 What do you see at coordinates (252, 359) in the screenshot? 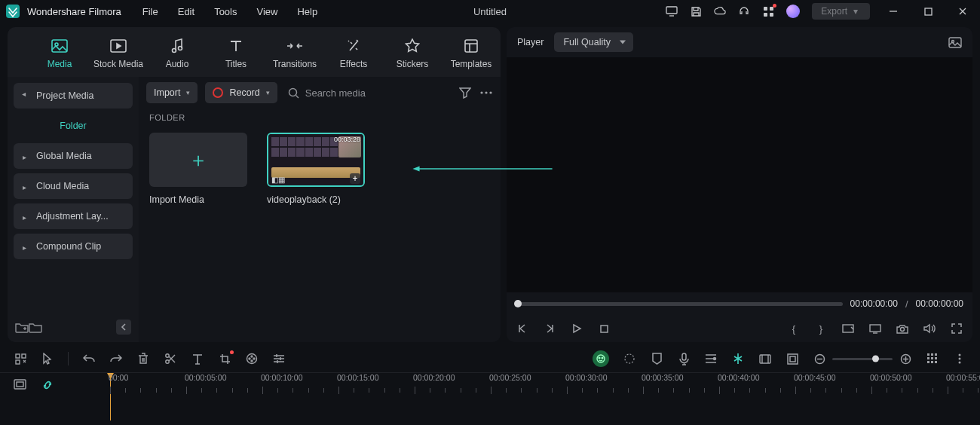
I see `color-icon` at bounding box center [252, 359].